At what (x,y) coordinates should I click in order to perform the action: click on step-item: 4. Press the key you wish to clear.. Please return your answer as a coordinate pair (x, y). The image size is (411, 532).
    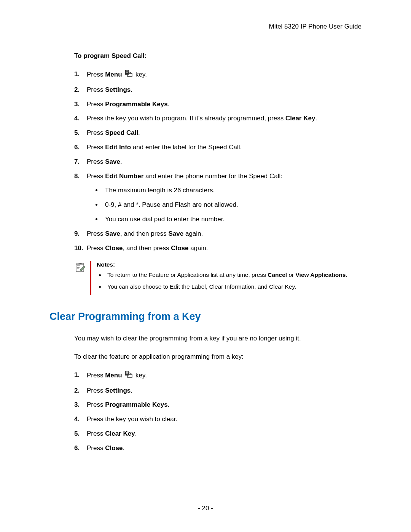
    Looking at the image, I should click on (218, 419).